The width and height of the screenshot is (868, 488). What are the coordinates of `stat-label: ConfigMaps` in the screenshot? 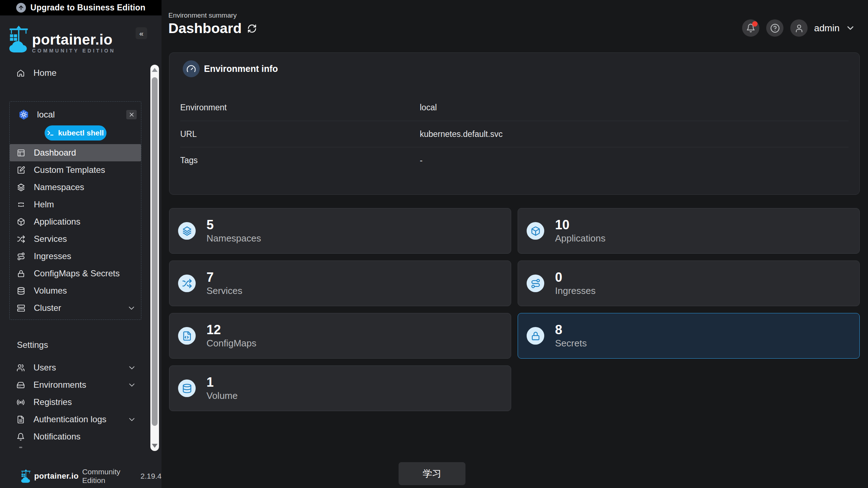 It's located at (232, 344).